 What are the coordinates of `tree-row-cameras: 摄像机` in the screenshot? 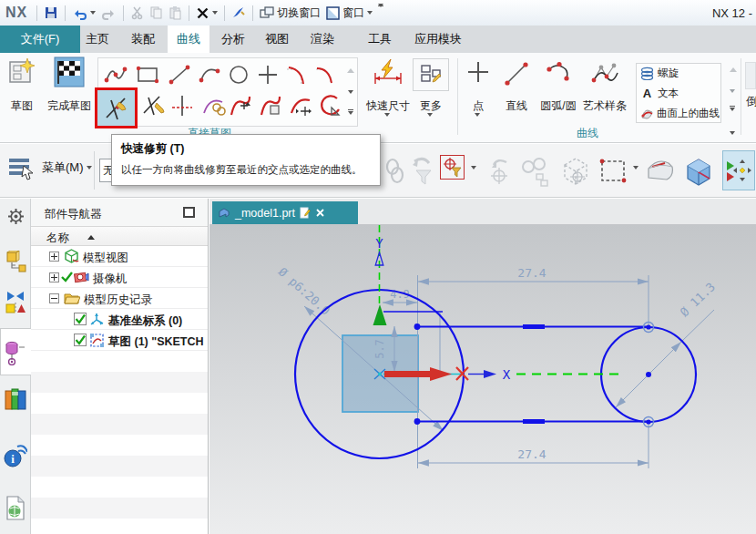 It's located at (119, 277).